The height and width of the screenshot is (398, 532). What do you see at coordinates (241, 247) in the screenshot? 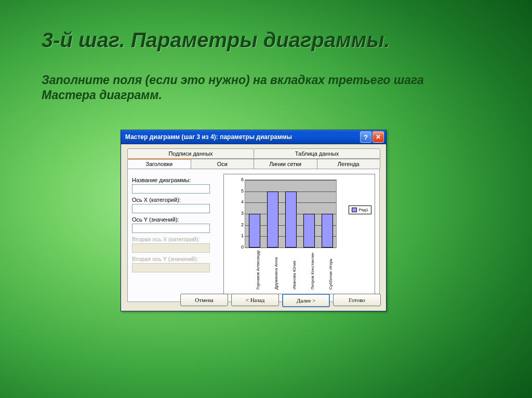
I see `y-tick: 0` at bounding box center [241, 247].